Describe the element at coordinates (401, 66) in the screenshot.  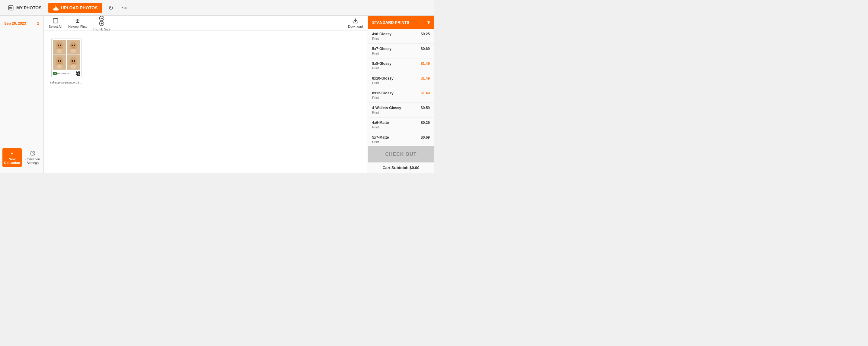
I see `print-item: 8x8-Glossy Print $1.49` at that location.